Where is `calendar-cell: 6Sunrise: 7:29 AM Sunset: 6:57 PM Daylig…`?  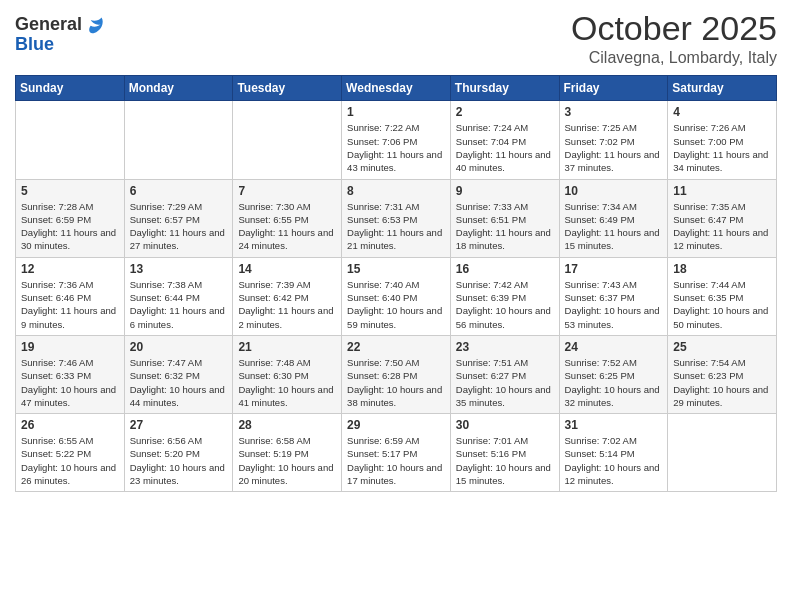
calendar-cell: 6Sunrise: 7:29 AM Sunset: 6:57 PM Daylig… is located at coordinates (178, 218).